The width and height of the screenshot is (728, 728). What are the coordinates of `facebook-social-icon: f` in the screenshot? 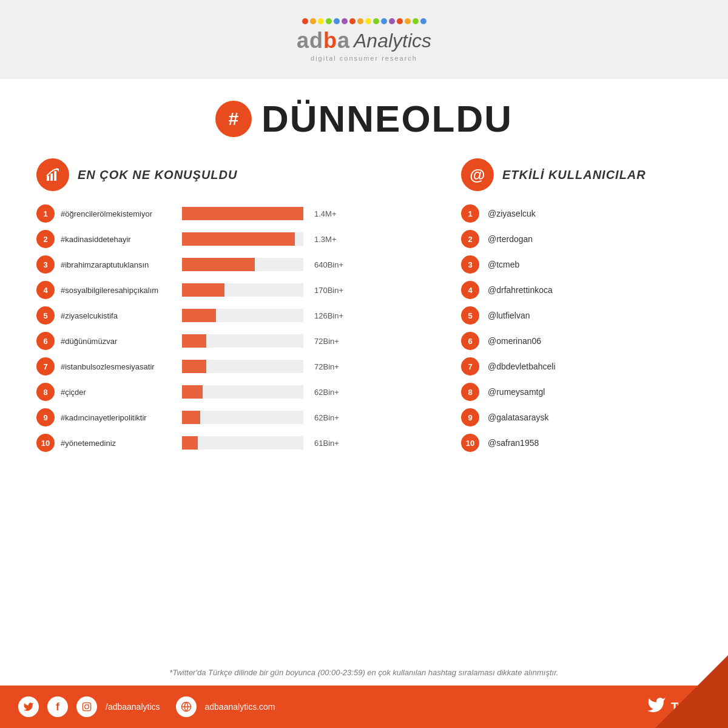 It's located at (58, 707).